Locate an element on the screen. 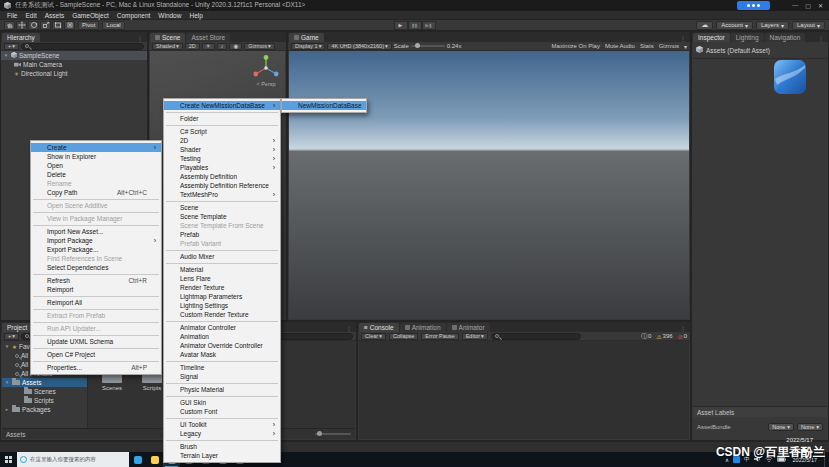  create-submenu-item: Lighting Settings is located at coordinates (222, 306).